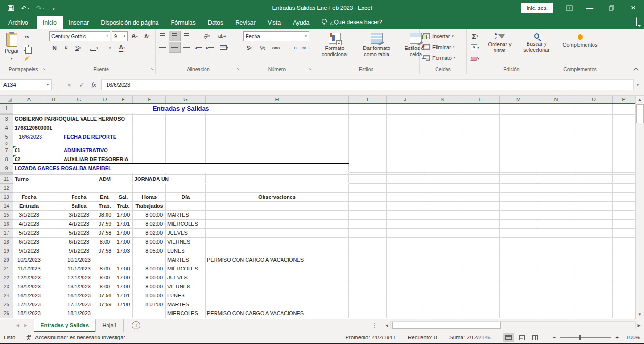 Image resolution: width=644 pixels, height=344 pixels. Describe the element at coordinates (586, 337) in the screenshot. I see `zoom-slider` at that location.